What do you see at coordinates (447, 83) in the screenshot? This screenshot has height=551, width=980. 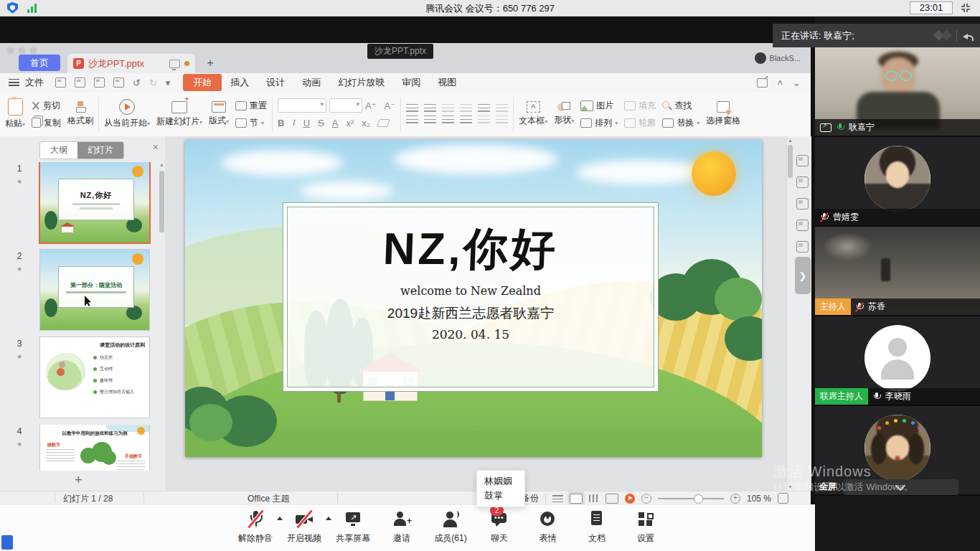 I see `ribbon-tab-视图: 视图` at bounding box center [447, 83].